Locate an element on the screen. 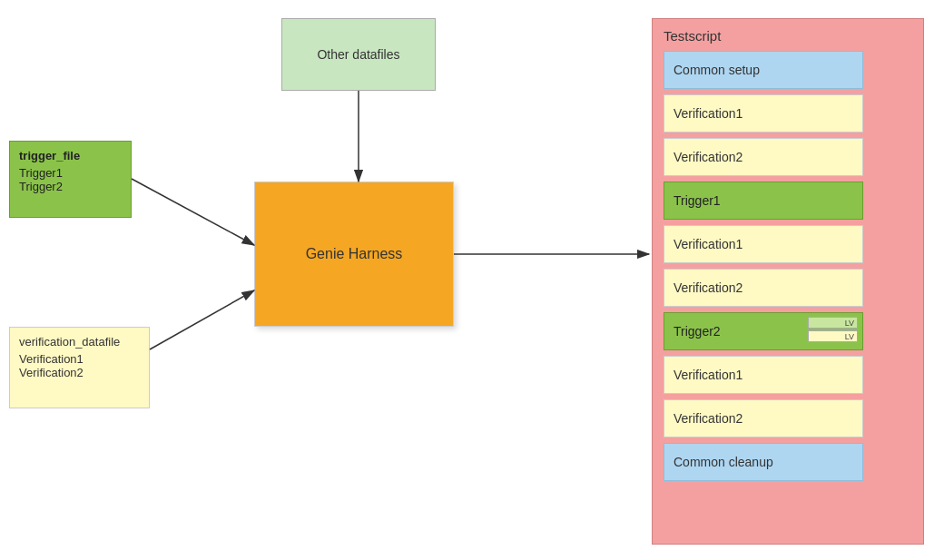  lv-bar-1: LV is located at coordinates (833, 323).